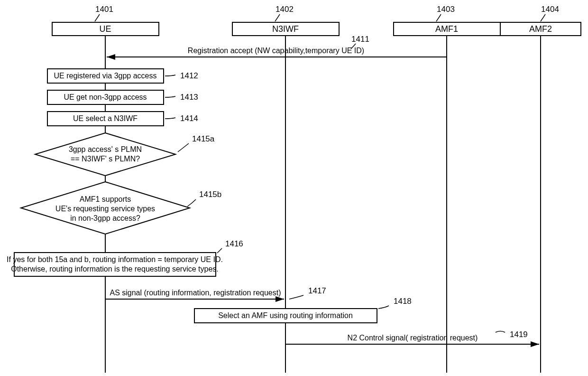  What do you see at coordinates (550, 9) in the screenshot?
I see `ref-amf2: 1404` at bounding box center [550, 9].